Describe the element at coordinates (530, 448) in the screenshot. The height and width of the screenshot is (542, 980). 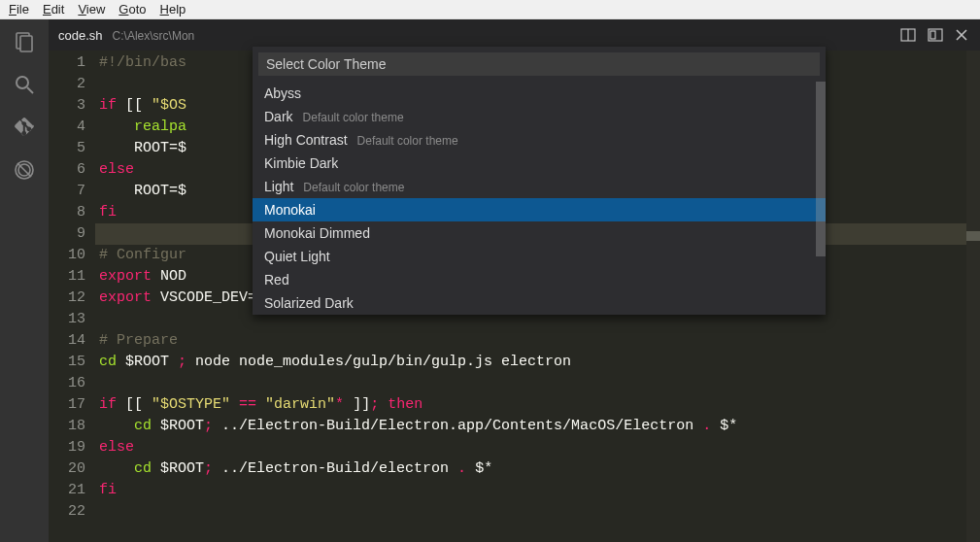
I see `code-line: else` at that location.